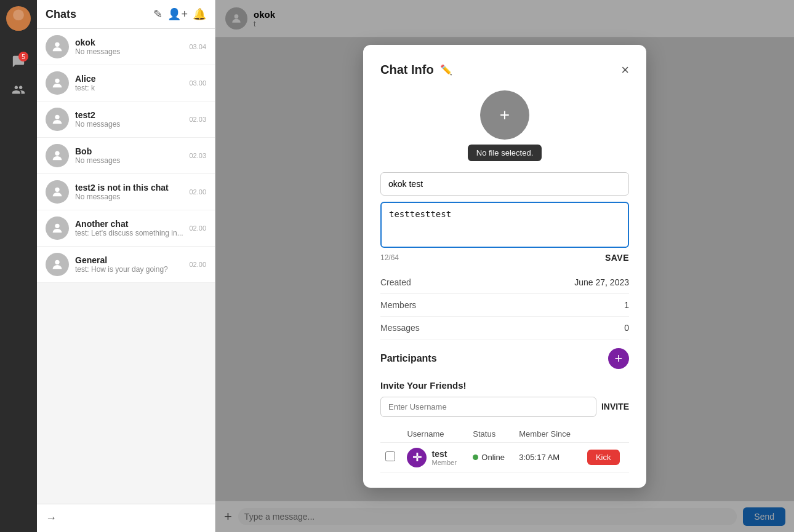  What do you see at coordinates (505, 385) in the screenshot?
I see `invite-title: Invite Your Friends!` at bounding box center [505, 385].